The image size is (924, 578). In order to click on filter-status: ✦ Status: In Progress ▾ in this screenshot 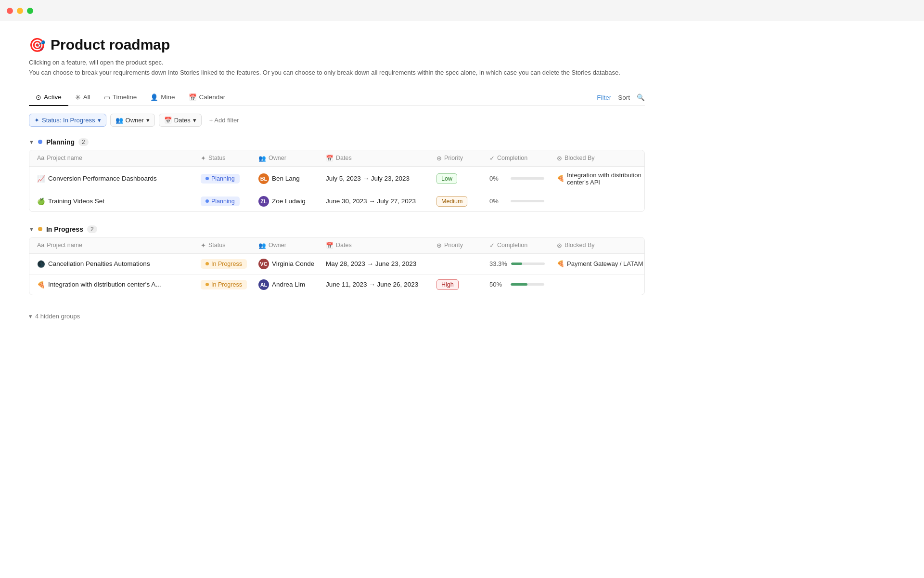, I will do `click(67, 120)`.